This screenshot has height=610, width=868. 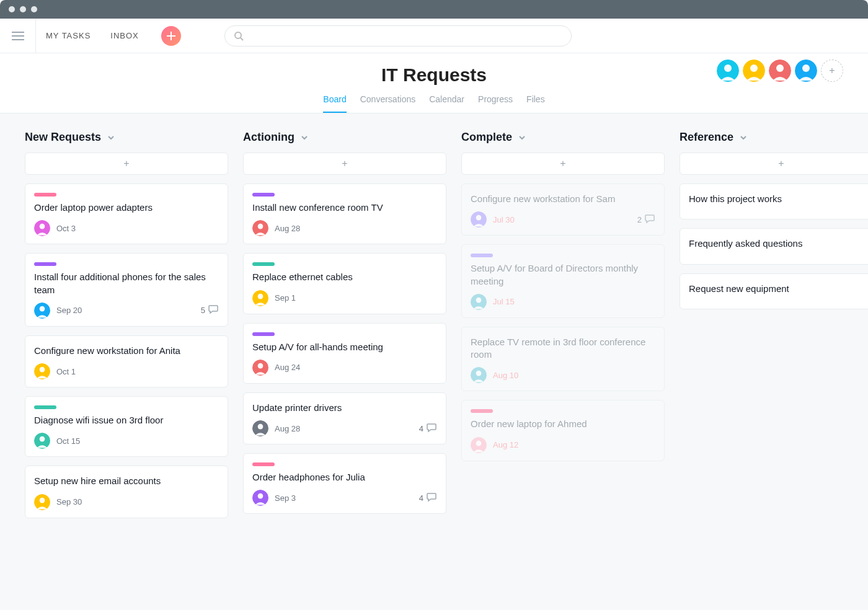 I want to click on task-card: Setup A/V for Board of Directors monthly…, so click(x=563, y=281).